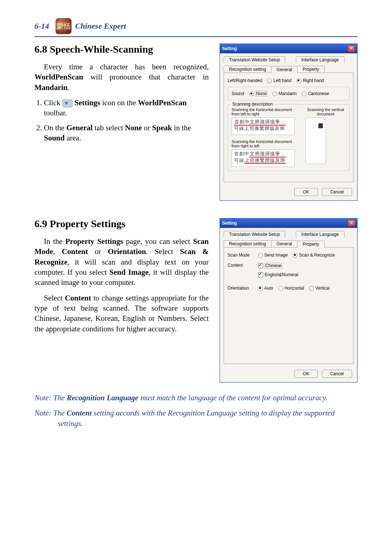 This screenshot has height=540, width=392. I want to click on checkbox-label: Chinese, so click(273, 266).